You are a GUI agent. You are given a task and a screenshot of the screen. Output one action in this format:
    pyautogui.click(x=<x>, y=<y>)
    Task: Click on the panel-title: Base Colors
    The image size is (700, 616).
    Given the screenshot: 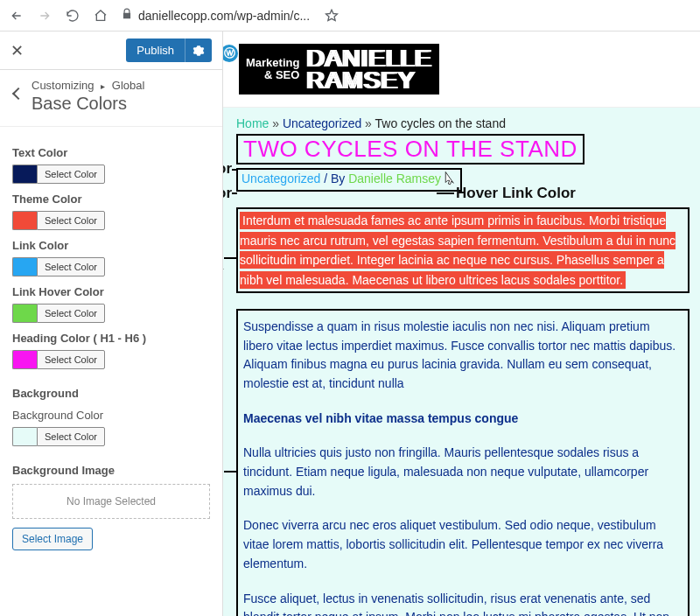 What is the action you would take?
    pyautogui.click(x=121, y=103)
    